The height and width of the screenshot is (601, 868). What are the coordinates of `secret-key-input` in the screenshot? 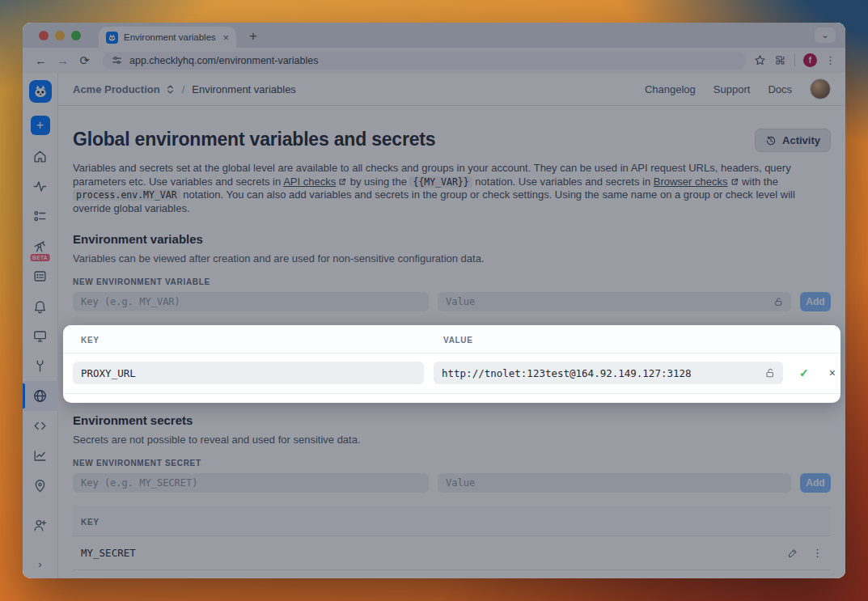 It's located at (251, 483).